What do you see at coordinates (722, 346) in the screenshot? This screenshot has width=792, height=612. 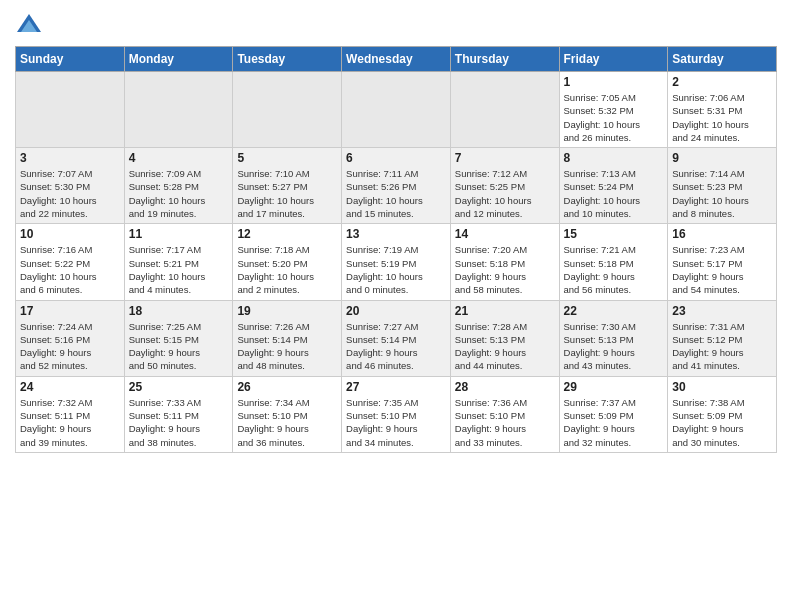 I see `day-info: Sunrise: 7:31 AM Sunset: 5:12 PM Dayligh…` at bounding box center [722, 346].